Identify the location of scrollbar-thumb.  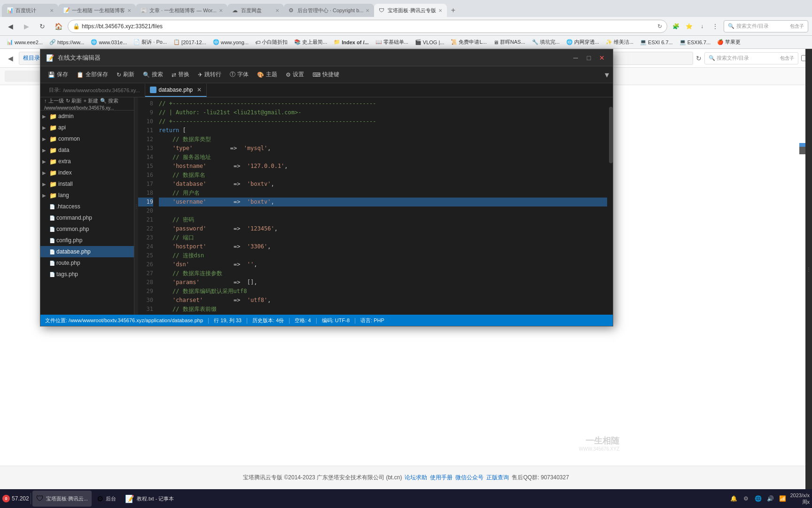
(611, 135).